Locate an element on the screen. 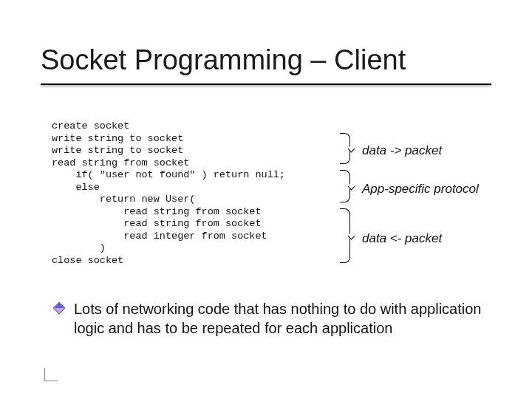 The width and height of the screenshot is (532, 399). code-line: else is located at coordinates (75, 188).